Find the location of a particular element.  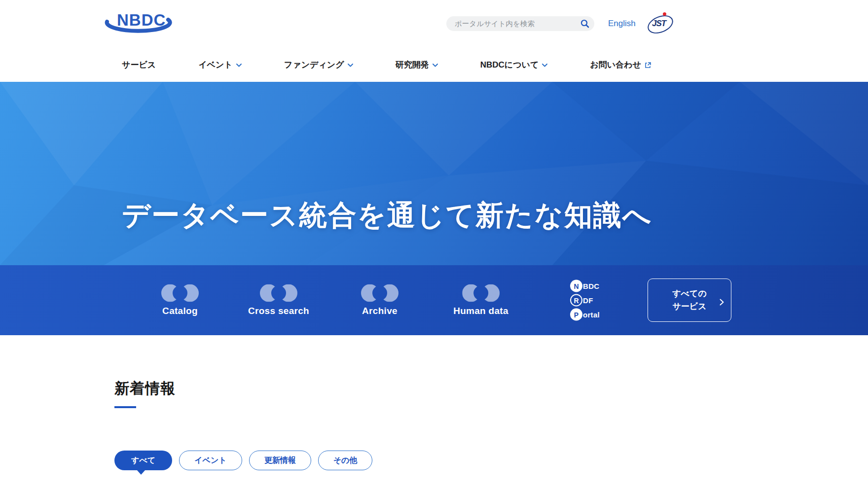

site-header: NBDC English JST is located at coordinates (434, 24).